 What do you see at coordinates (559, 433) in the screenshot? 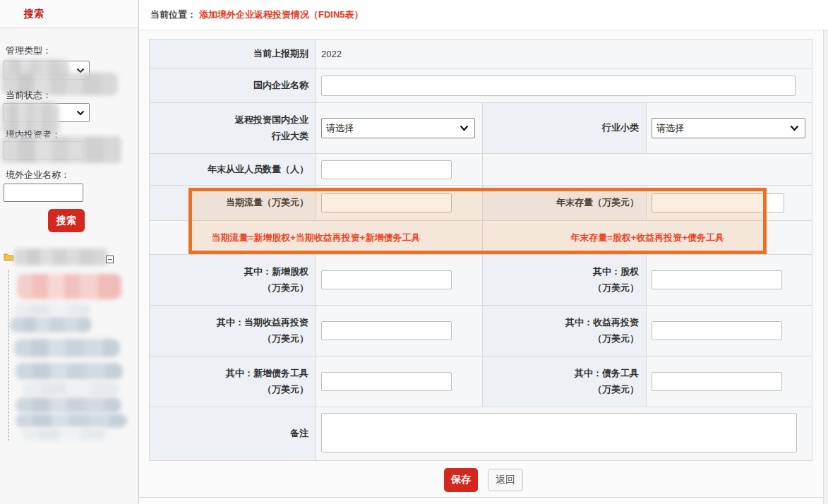
I see `remark-textarea` at bounding box center [559, 433].